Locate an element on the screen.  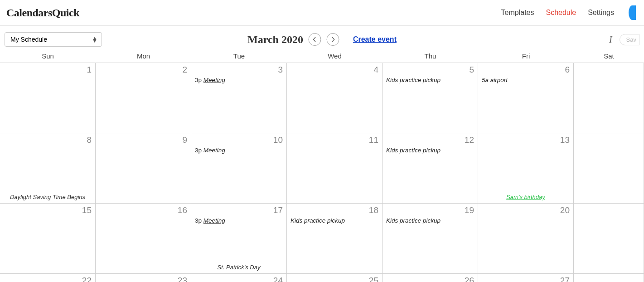
day-number: 26 is located at coordinates (430, 279).